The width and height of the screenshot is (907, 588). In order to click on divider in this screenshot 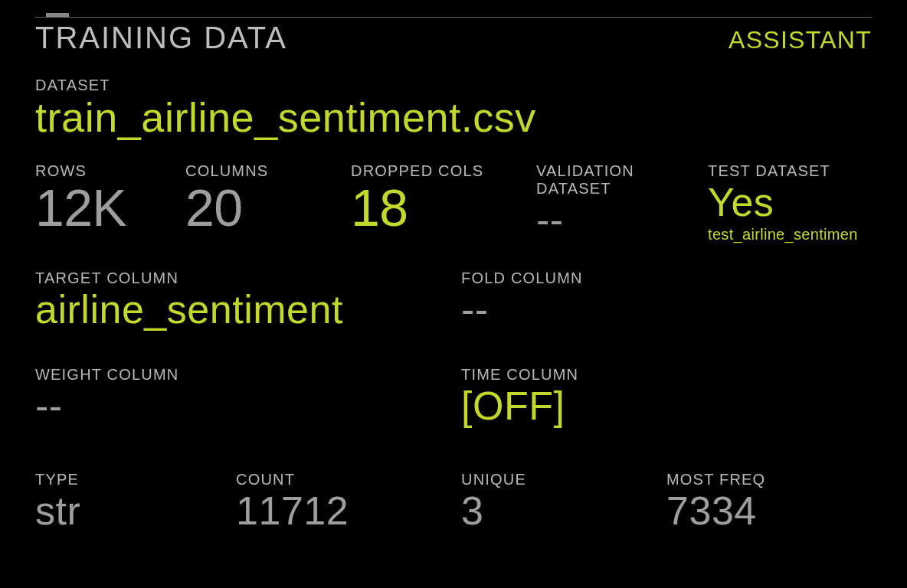, I will do `click(454, 17)`.